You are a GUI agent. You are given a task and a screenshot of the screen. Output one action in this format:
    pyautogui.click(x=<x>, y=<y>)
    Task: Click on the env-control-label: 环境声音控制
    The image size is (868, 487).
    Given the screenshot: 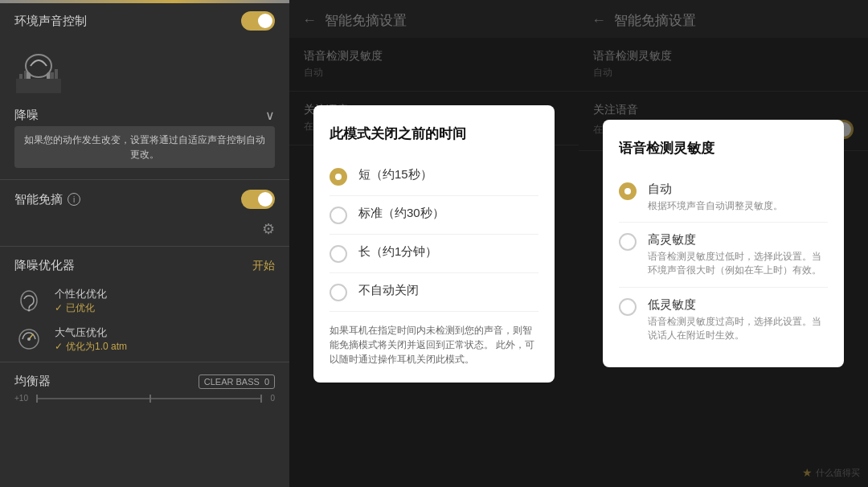 What is the action you would take?
    pyautogui.click(x=51, y=21)
    